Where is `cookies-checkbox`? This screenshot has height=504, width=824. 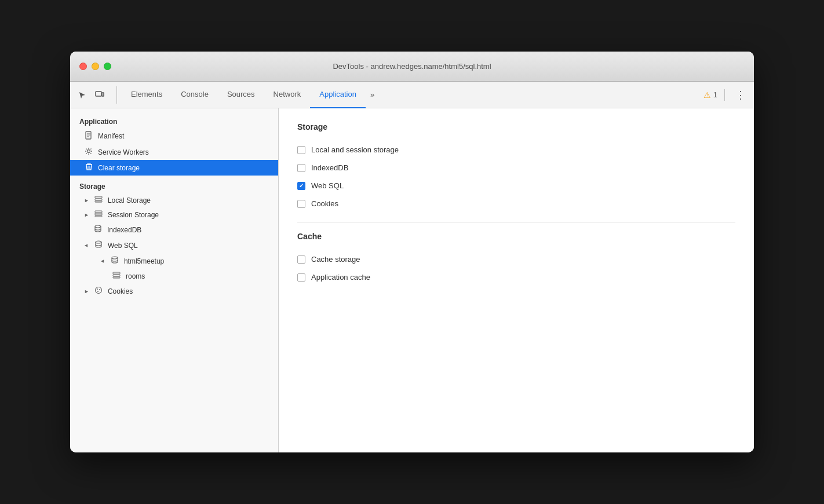
cookies-checkbox is located at coordinates (301, 204).